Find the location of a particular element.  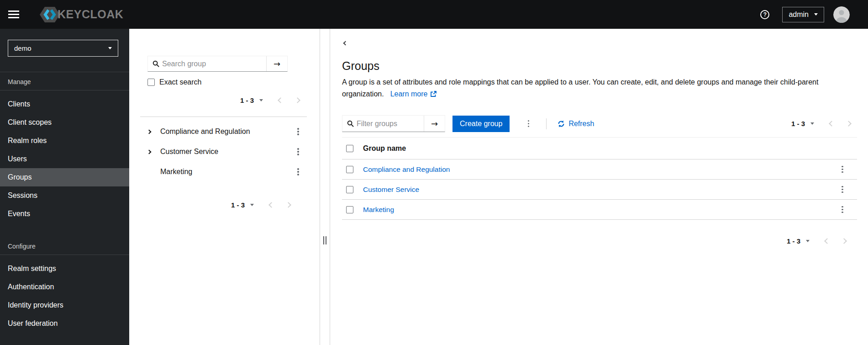

brand-text: KEYCLOAK is located at coordinates (90, 15).